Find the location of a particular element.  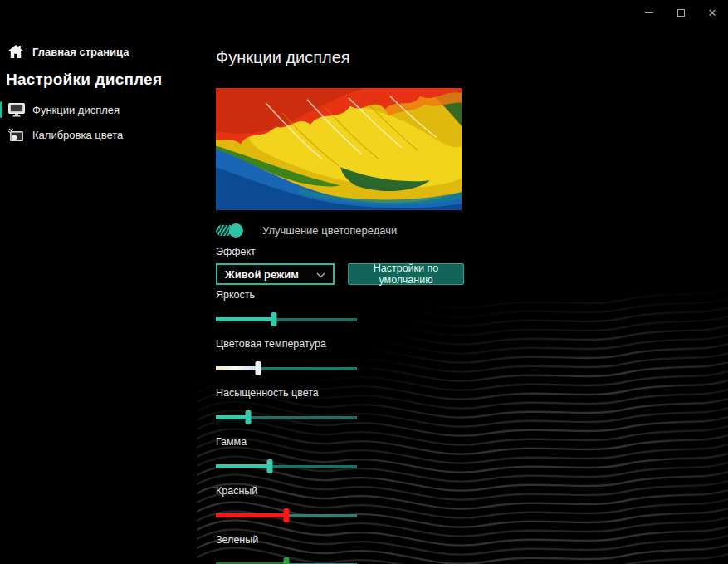

effect-dropdown-value: Живой режим is located at coordinates (262, 274).